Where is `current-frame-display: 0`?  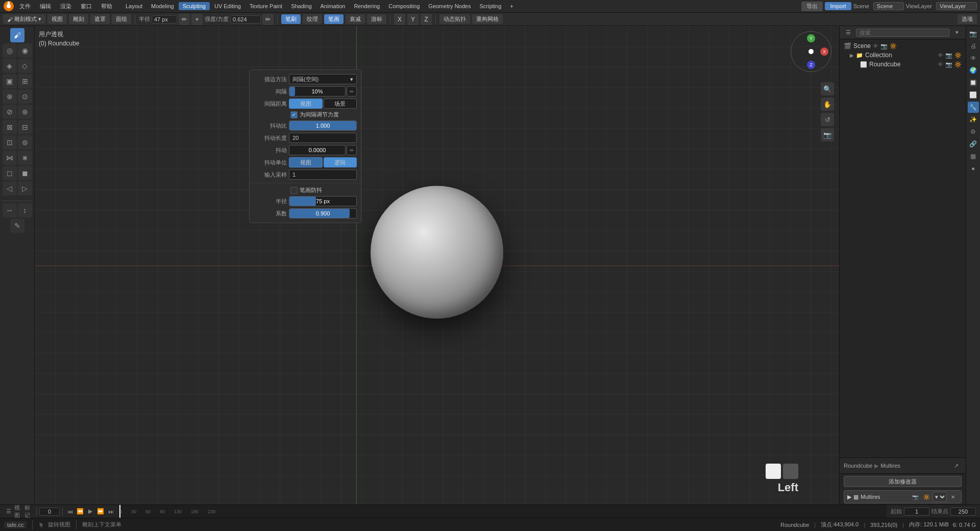 current-frame-display: 0 is located at coordinates (50, 512).